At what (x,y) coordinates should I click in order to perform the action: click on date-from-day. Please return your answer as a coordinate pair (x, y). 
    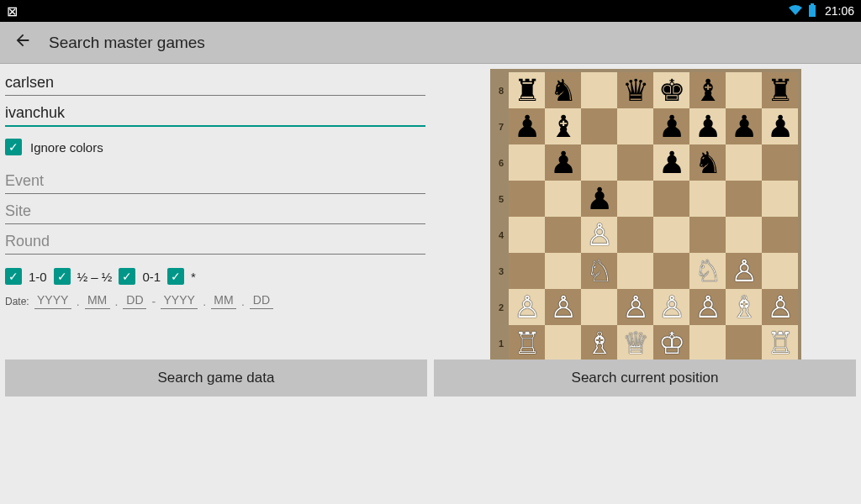
    Looking at the image, I should click on (135, 301).